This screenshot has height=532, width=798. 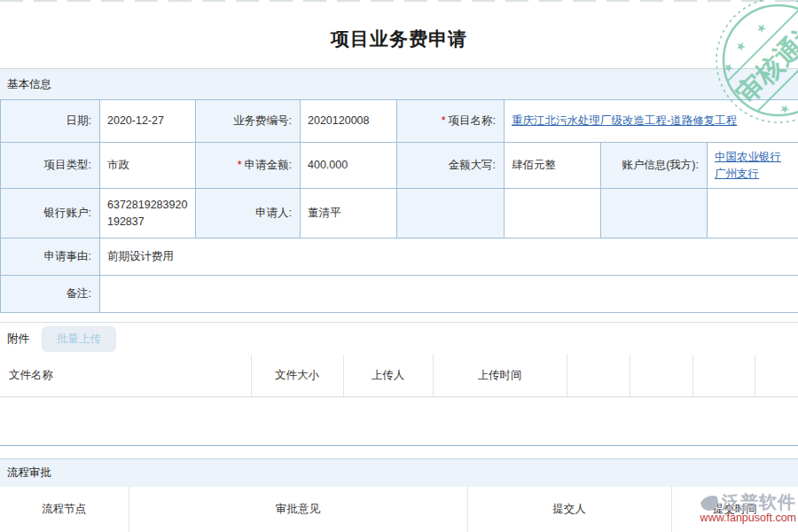 I want to click on fanpu-logo-icon, so click(x=709, y=502).